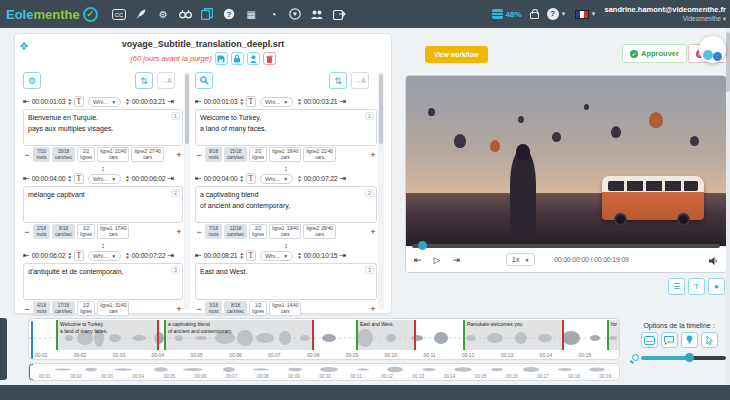  Describe the element at coordinates (418, 260) in the screenshot. I see `skip-start-button: ⇤` at that location.